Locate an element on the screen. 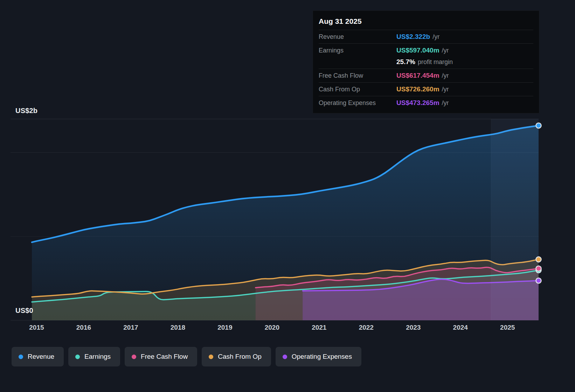 This screenshot has height=392, width=575. y-axis-label-top: US$2b is located at coordinates (27, 111).